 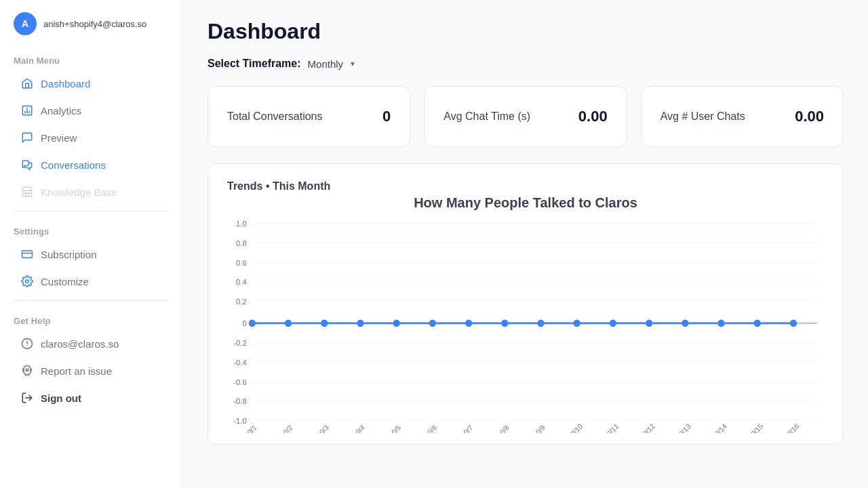 What do you see at coordinates (240, 382) in the screenshot?
I see `svg-text: -0.6` at bounding box center [240, 382].